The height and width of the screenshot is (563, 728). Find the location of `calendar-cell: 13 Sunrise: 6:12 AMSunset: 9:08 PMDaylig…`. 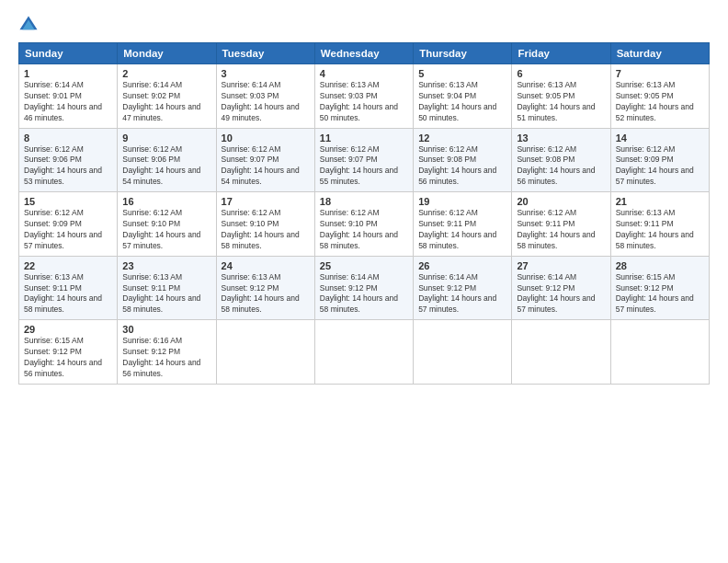

calendar-cell: 13 Sunrise: 6:12 AMSunset: 9:08 PMDaylig… is located at coordinates (561, 160).